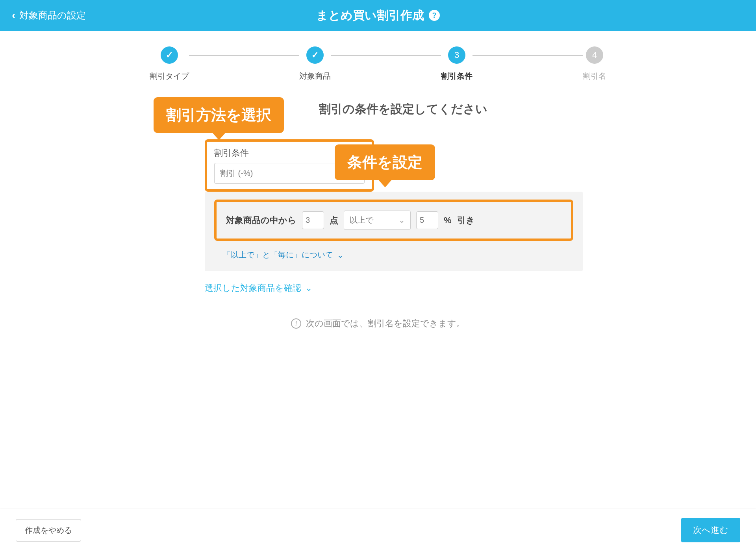  Describe the element at coordinates (385, 162) in the screenshot. I see `callout-set-condition: 条件を設定` at that location.